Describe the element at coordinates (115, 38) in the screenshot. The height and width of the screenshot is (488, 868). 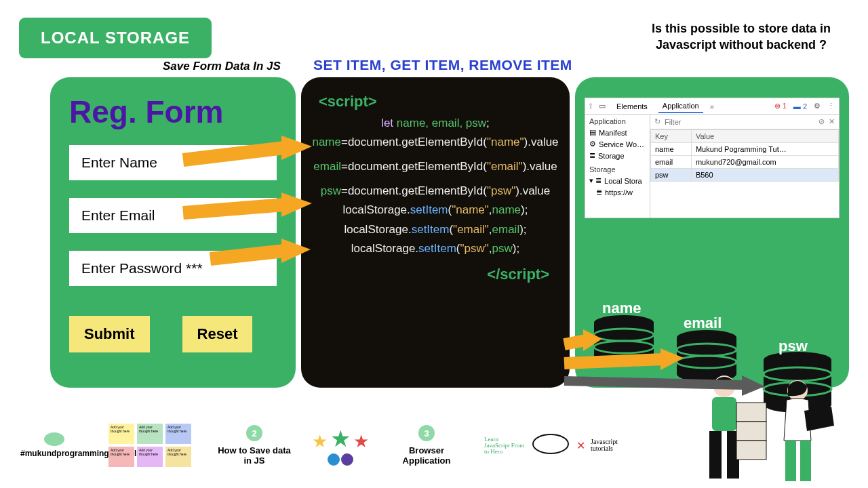
I see `title-badge: LOCAL STORAGE` at that location.